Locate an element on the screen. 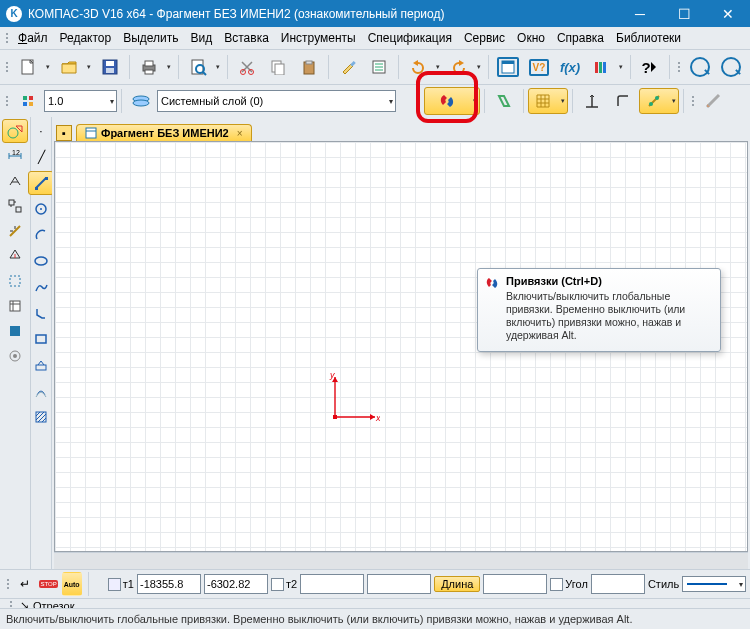 The width and height of the screenshot is (750, 629). stop-button: STOP is located at coordinates (48, 584).